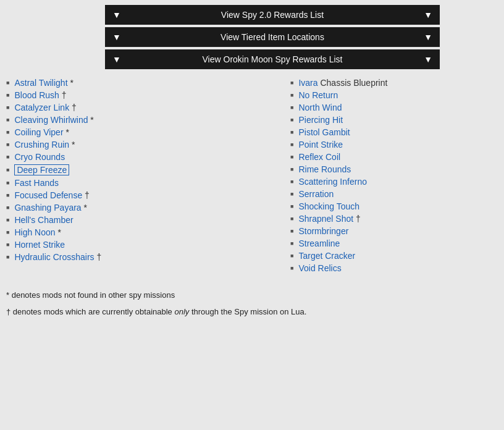 The image size is (504, 430). What do you see at coordinates (389, 231) in the screenshot?
I see `list-item: Stormbringer` at bounding box center [389, 231].